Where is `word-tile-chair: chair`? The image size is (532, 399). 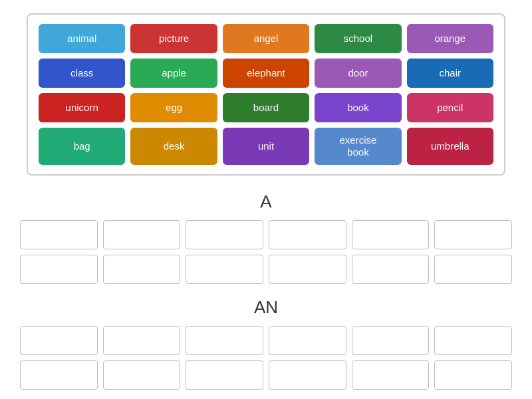 word-tile-chair: chair is located at coordinates (450, 73).